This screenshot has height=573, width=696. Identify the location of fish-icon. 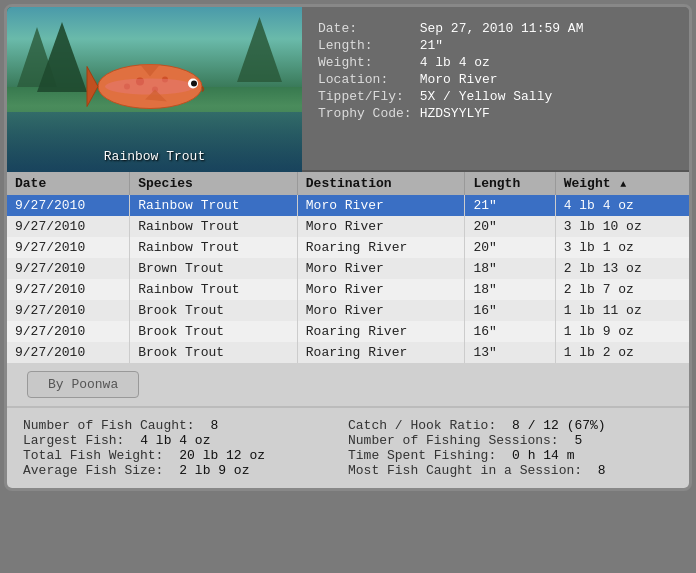
(155, 86).